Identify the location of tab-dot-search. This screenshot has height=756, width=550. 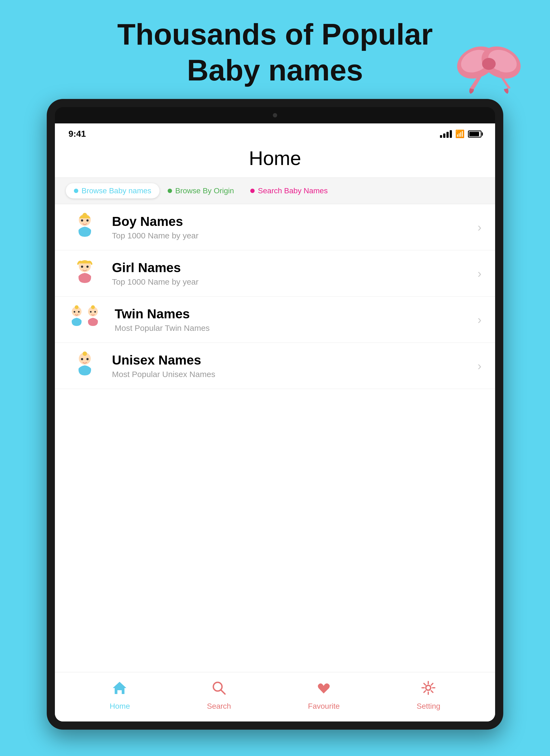
(253, 191).